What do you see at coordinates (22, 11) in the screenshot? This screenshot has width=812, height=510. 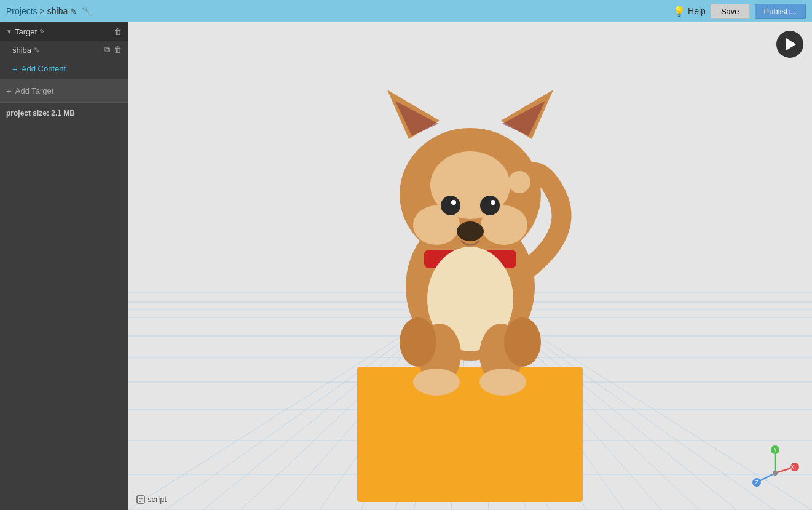 I see `breadcrumb-projects-link: Projects` at bounding box center [22, 11].